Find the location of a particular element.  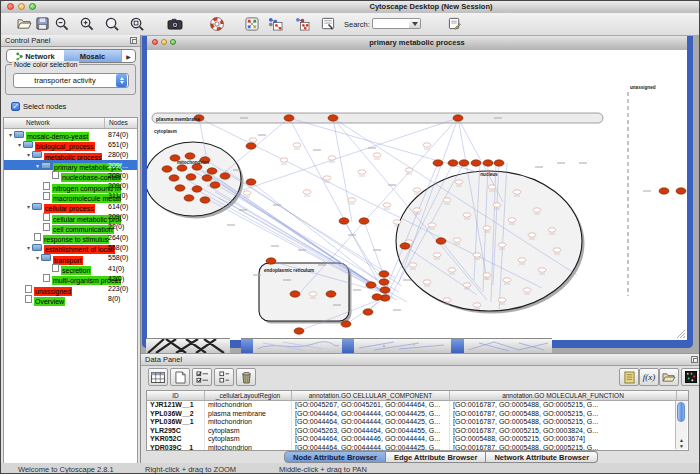

zoom-fit-icon is located at coordinates (112, 24).